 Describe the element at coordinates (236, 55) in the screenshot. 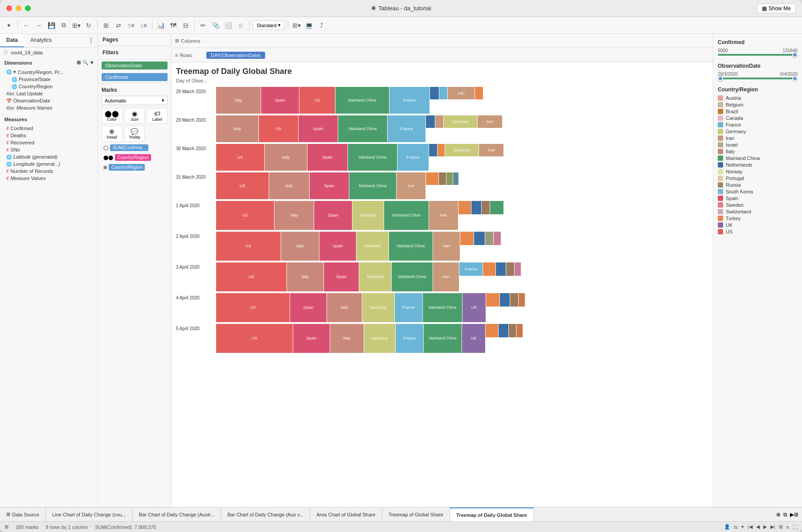

I see `rows-pill: DAY(ObservationDate)` at that location.